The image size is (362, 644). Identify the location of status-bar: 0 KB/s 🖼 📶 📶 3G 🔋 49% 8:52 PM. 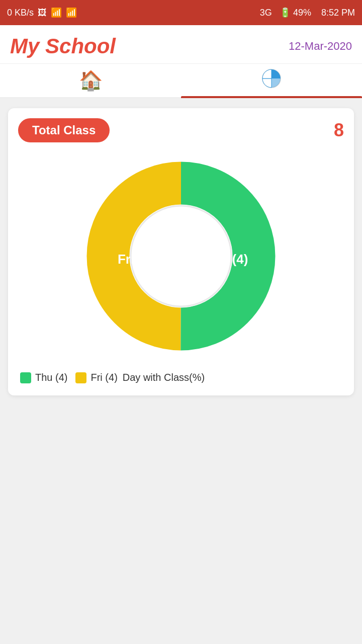
(181, 13).